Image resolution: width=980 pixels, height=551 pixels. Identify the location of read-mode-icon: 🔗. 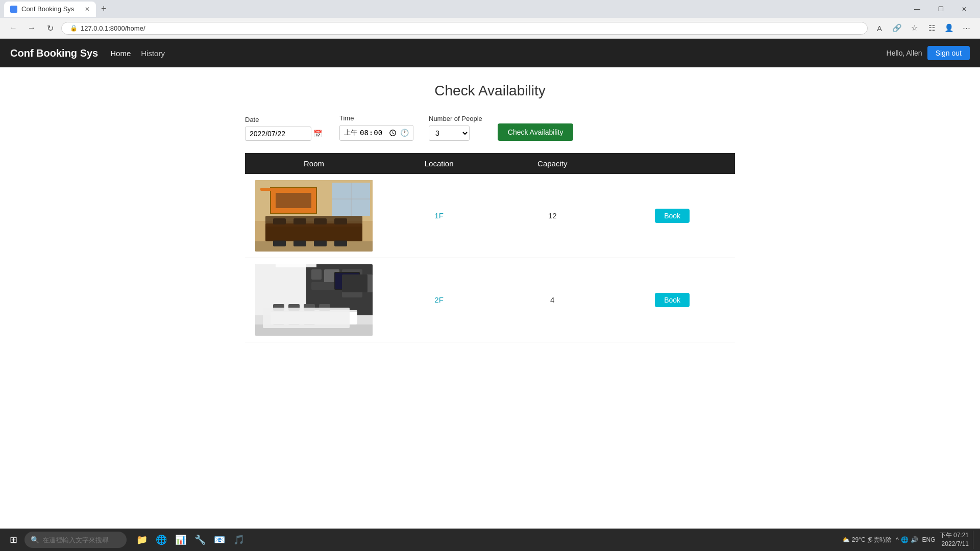
(897, 28).